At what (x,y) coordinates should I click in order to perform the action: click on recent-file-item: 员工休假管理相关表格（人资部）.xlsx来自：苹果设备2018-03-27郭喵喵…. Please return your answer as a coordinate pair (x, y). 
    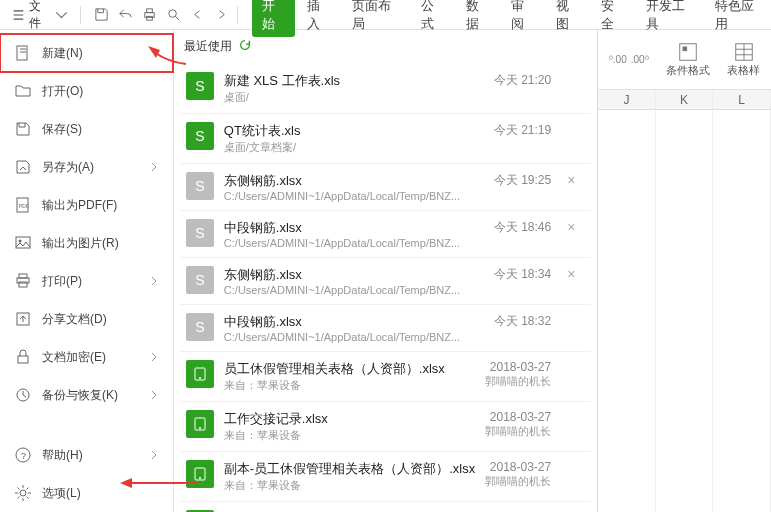
    Looking at the image, I should click on (386, 377).